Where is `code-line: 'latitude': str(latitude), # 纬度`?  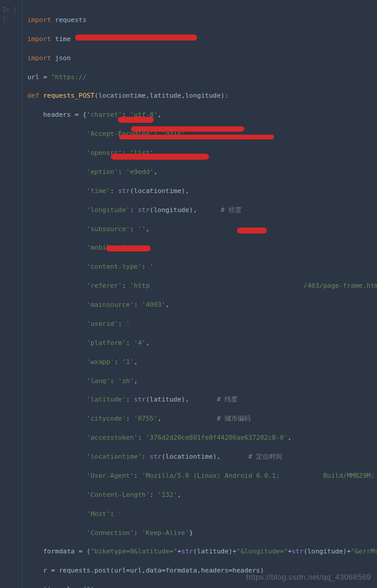
code-line: 'latitude': str(latitude), # 纬度 is located at coordinates (200, 400).